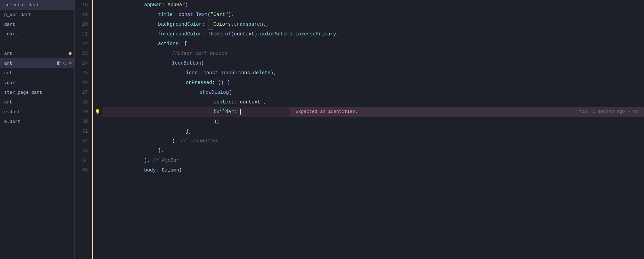  I want to click on line-num-25: 25, so click(81, 73).